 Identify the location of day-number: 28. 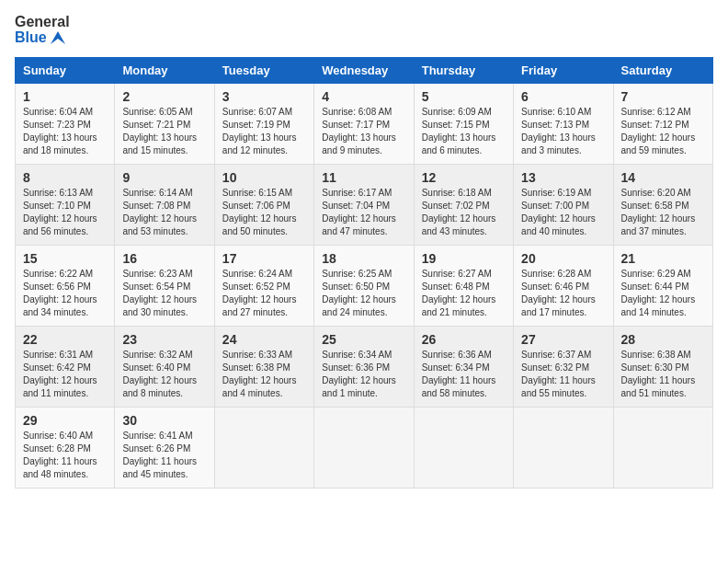
(664, 339).